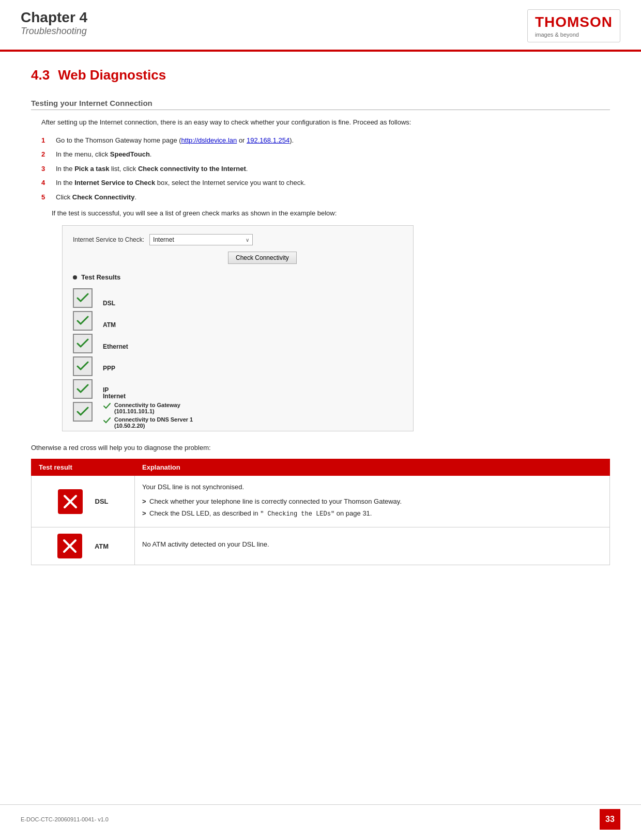  What do you see at coordinates (154, 423) in the screenshot?
I see `dns-text: Connectivity to DNS Server 1(10.50.2.20)` at bounding box center [154, 423].